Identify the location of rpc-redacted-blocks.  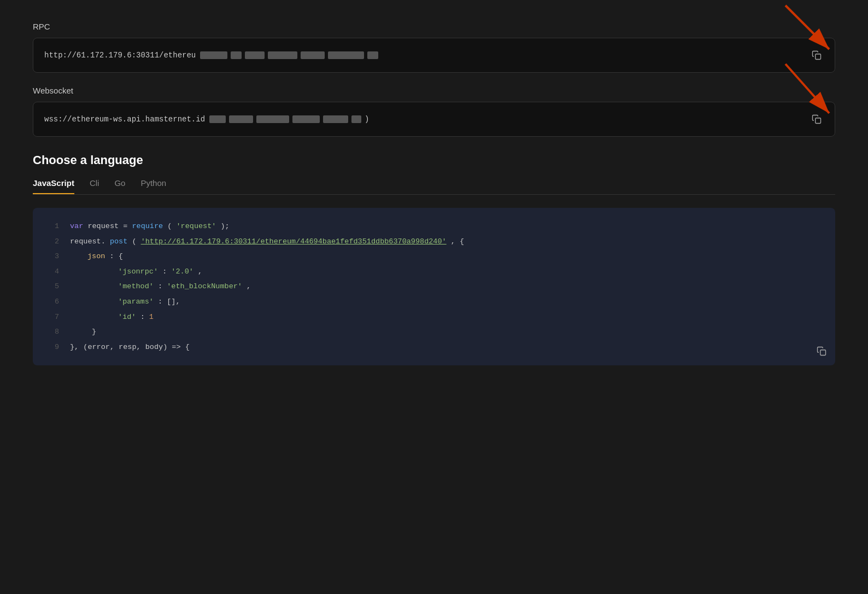
(289, 55).